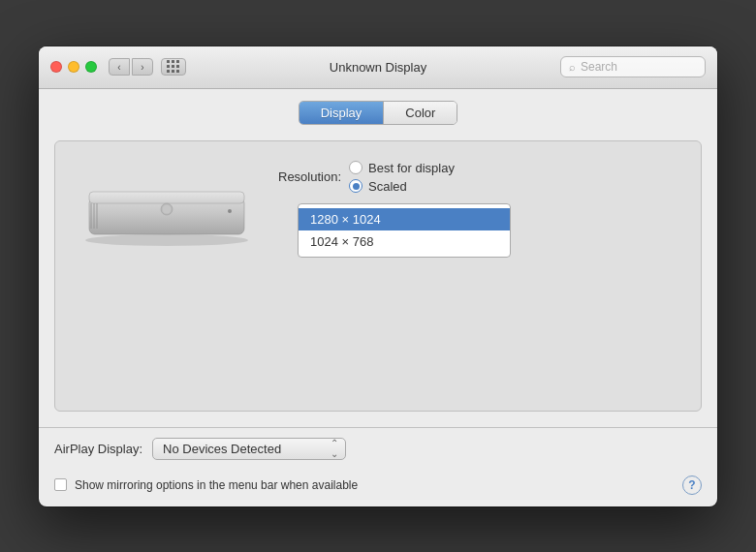  I want to click on traffic-lights, so click(74, 67).